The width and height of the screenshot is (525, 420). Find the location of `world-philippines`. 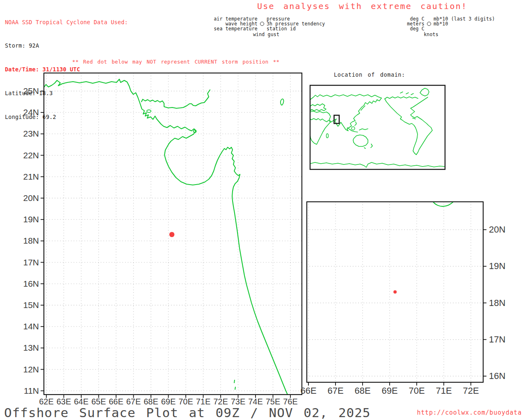

world-philippines is located at coordinates (356, 124).